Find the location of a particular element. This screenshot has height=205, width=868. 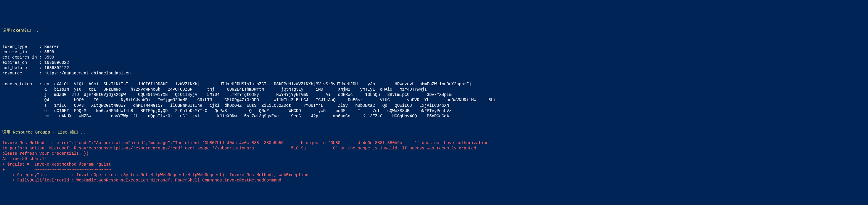

header-rg: 调用 Resource Groups - List 接口 .. is located at coordinates (434, 132).